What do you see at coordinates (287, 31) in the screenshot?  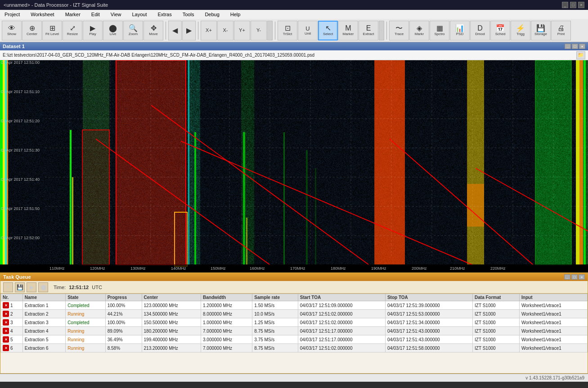 I see `trslct-button: ⊡ TrSlct` at bounding box center [287, 31].